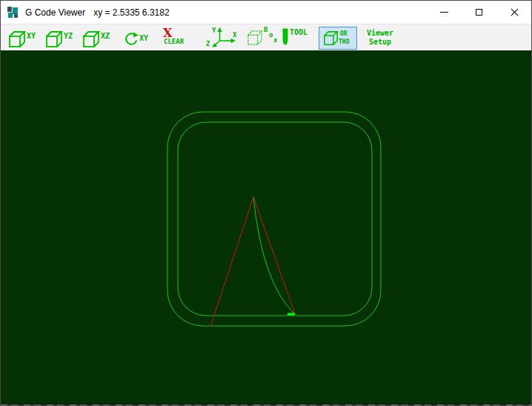  Describe the element at coordinates (173, 41) in the screenshot. I see `clear-label: CLEAR` at that location.